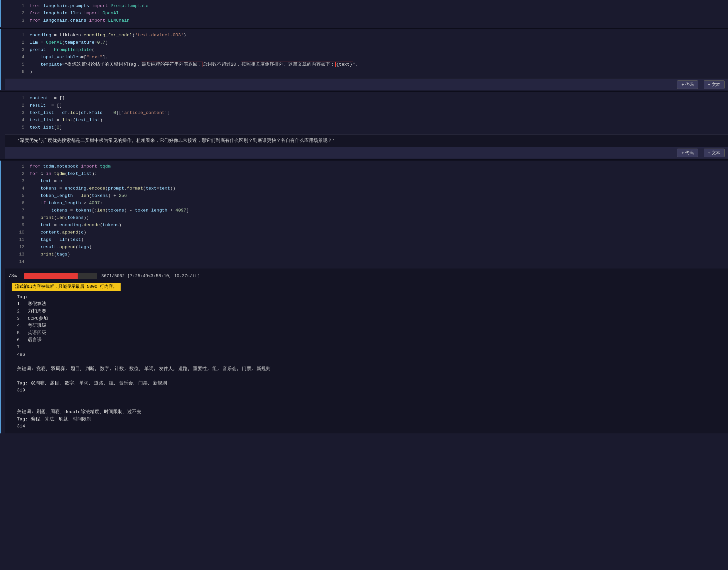 The image size is (728, 570). I want to click on code-line: result.append(tags), so click(377, 247).